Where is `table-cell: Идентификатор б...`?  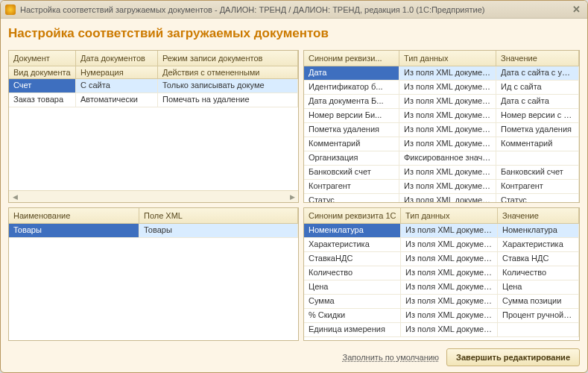
table-cell: Идентификатор б... is located at coordinates (352, 87).